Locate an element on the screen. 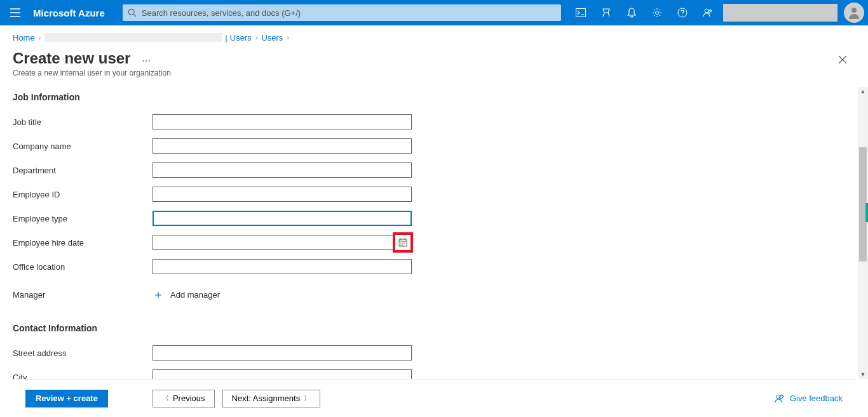  label-office-location: Office location is located at coordinates (83, 267).